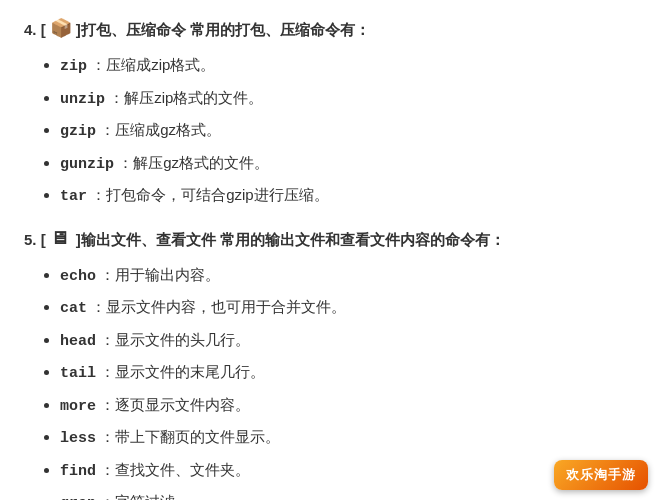 This screenshot has height=500, width=658. Describe the element at coordinates (78, 132) in the screenshot. I see `cmd-gzip: gzip` at that location.